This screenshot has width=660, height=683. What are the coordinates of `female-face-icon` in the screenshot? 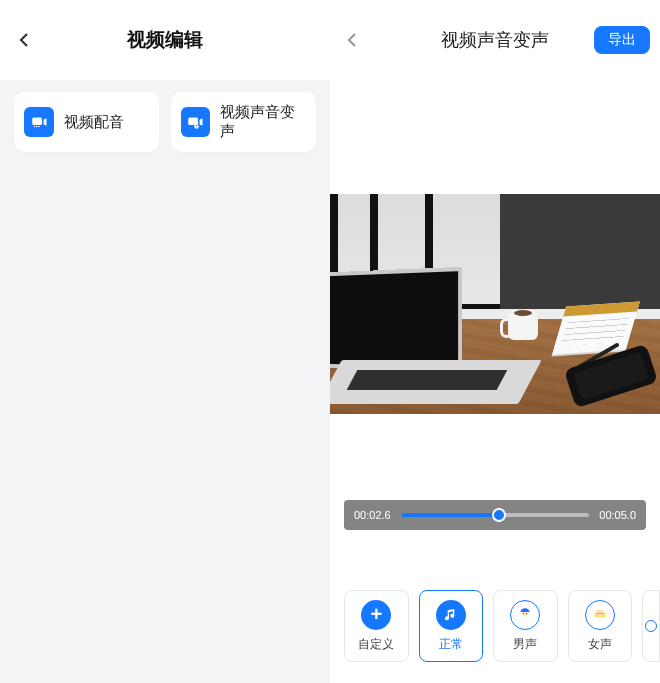 It's located at (600, 615).